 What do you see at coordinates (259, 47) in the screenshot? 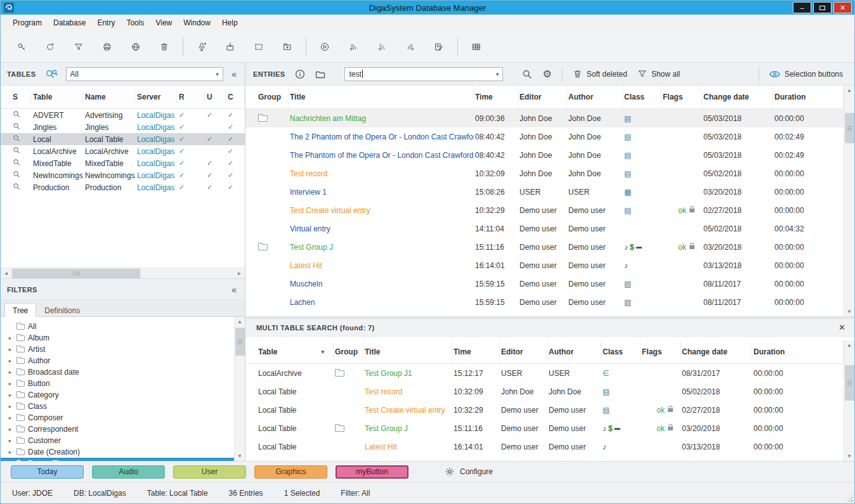
I see `selection-box-button` at bounding box center [259, 47].